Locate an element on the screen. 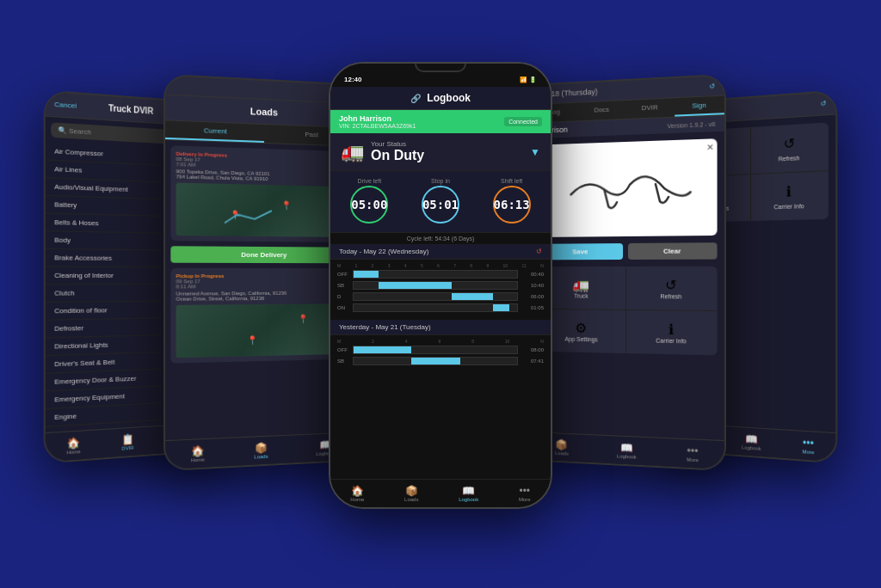 This screenshot has width=881, height=588. y-off-seg is located at coordinates (382, 350).